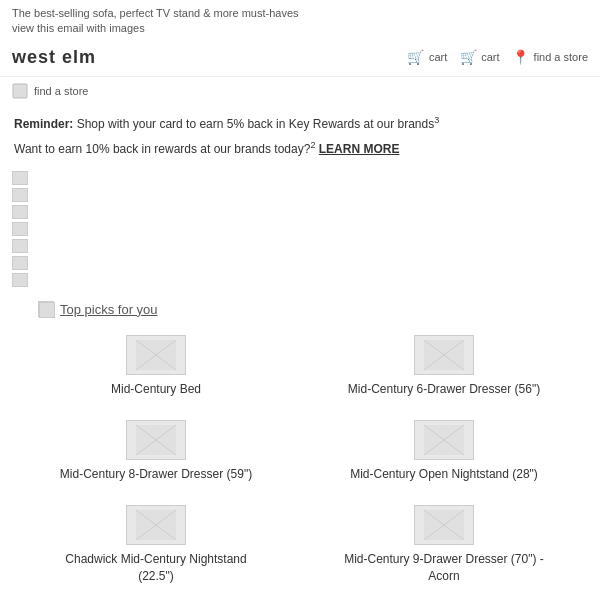  Describe the element at coordinates (444, 370) in the screenshot. I see `product-cell-1: Mid-Century 6-Drawer Dresser (56")` at that location.